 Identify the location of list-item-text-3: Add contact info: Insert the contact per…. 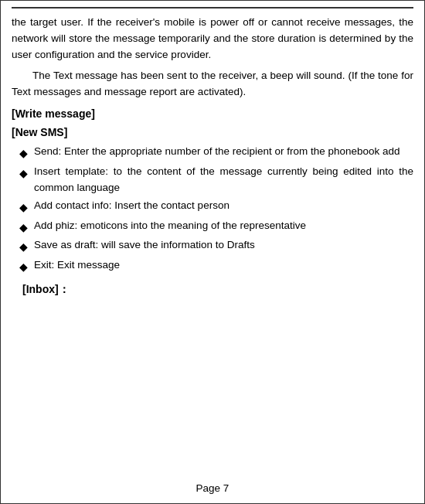
(224, 206).